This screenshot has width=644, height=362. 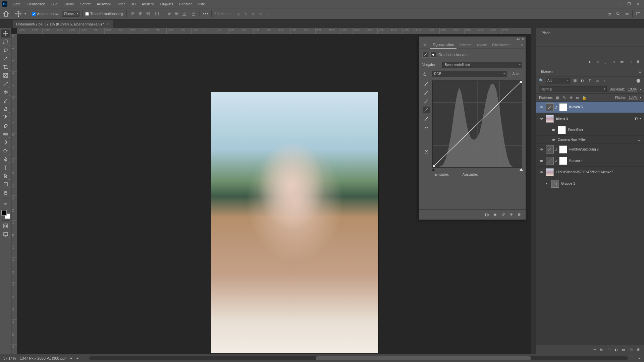 What do you see at coordinates (433, 55) in the screenshot?
I see `mask-icon` at bounding box center [433, 55].